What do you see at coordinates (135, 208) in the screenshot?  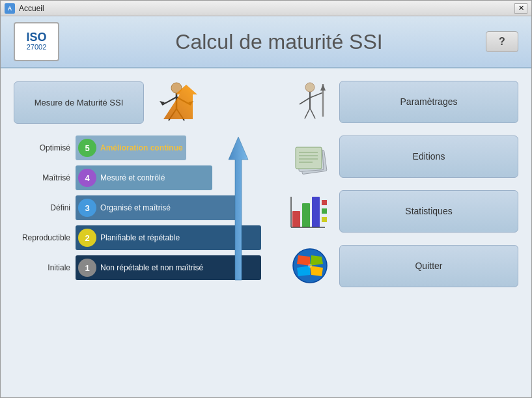 I see `level-text-3: Organisé et maîtrisé` at bounding box center [135, 208].